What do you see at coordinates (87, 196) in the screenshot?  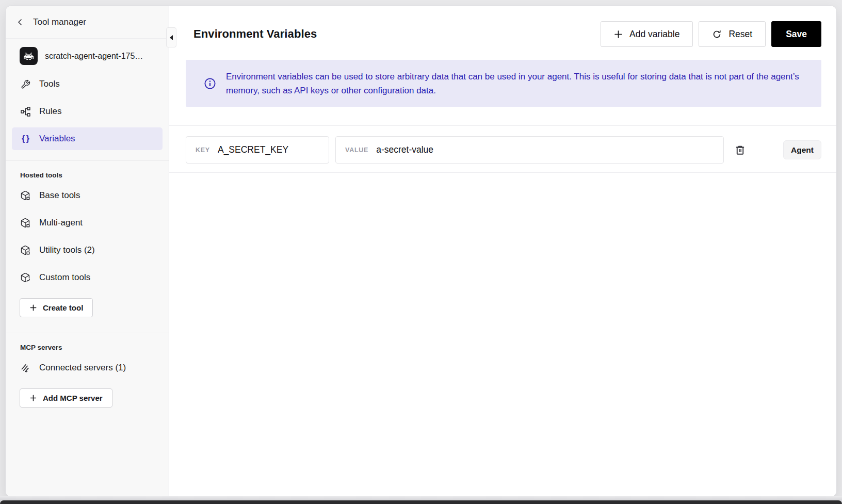 I see `sidebar-item-base-tools: Base tools` at bounding box center [87, 196].